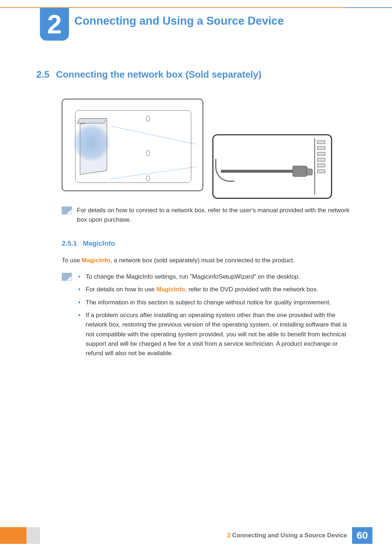 The height and width of the screenshot is (554, 392). What do you see at coordinates (321, 167) in the screenshot?
I see `port-panel` at bounding box center [321, 167].